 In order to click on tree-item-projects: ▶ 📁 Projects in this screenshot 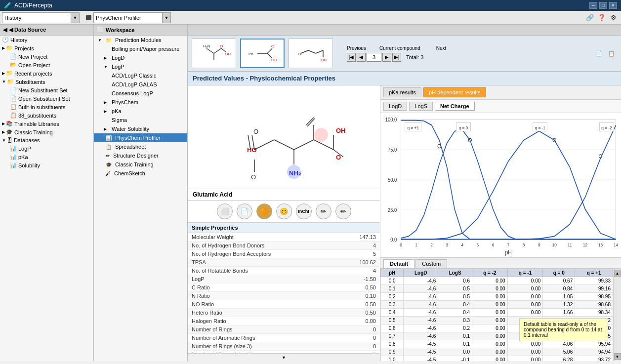, I will do `click(46, 48)`.